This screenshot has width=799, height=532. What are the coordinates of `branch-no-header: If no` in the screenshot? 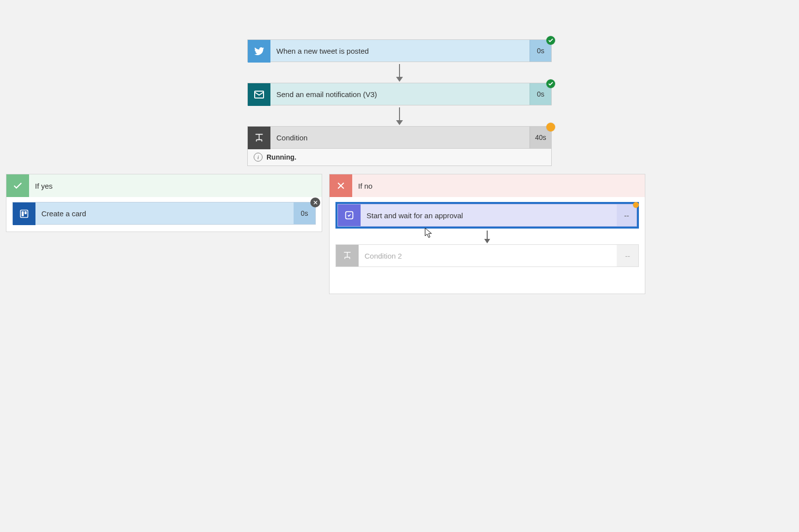 It's located at (487, 186).